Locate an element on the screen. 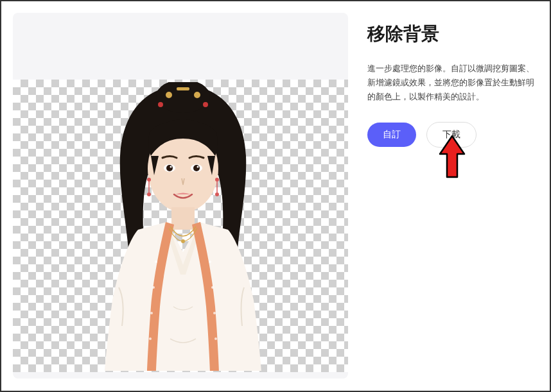  description-text: 進一步處理您的影像。自訂以微調挖剪圖案、新增濾鏡或效果，並將您的影像置於生動鮮明… is located at coordinates (453, 83).